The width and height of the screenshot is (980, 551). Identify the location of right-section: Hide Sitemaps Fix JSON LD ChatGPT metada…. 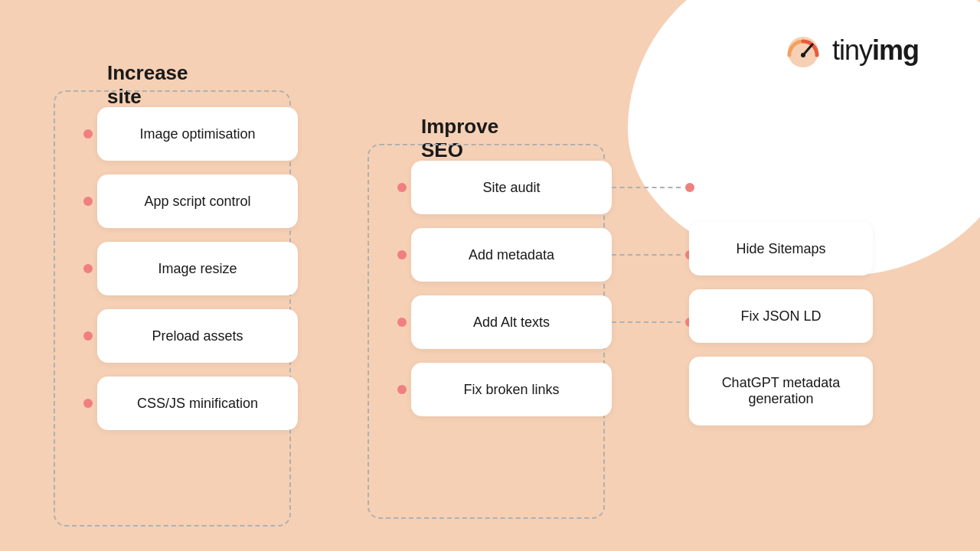
(781, 324).